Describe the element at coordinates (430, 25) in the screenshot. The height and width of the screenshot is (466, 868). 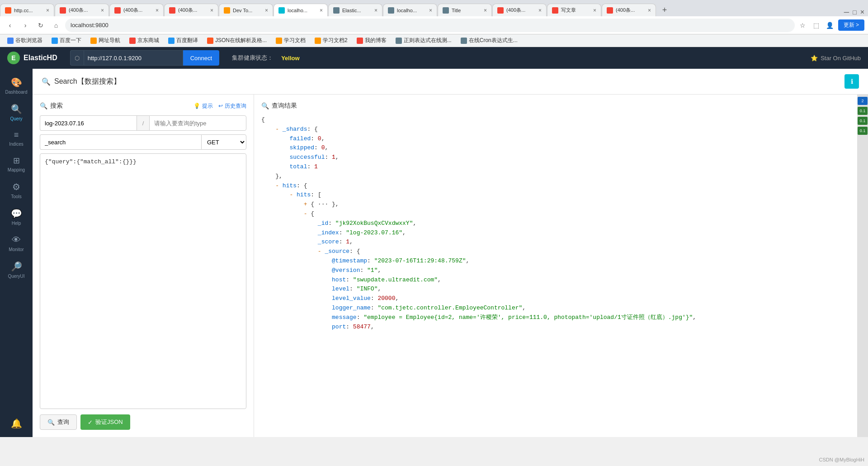
I see `url-input: localhost:9800` at that location.